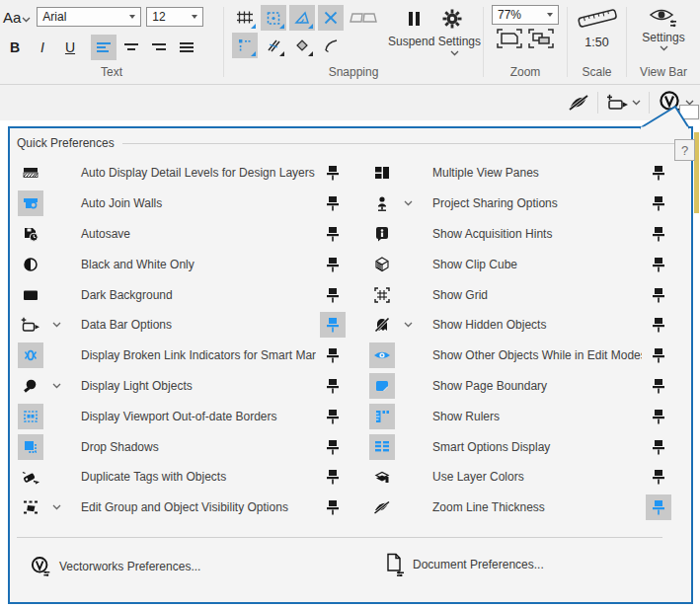 Image resolution: width=700 pixels, height=608 pixels. Describe the element at coordinates (331, 45) in the screenshot. I see `snap-to-arc-button` at that location.